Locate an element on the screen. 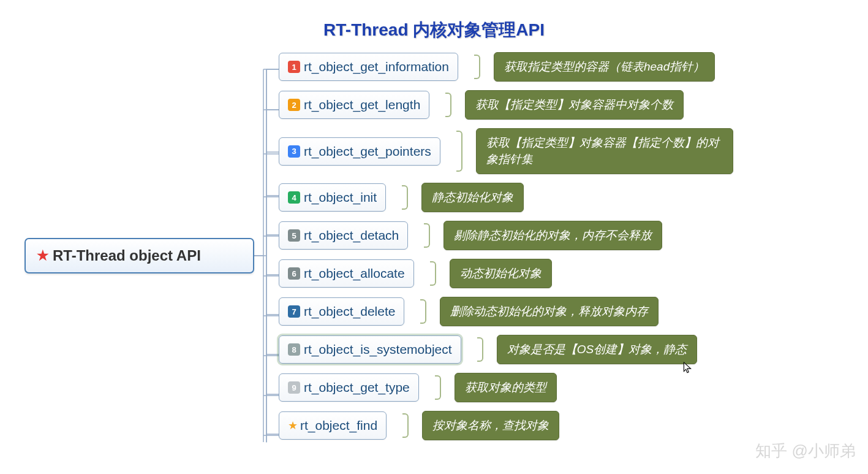 The height and width of the screenshot is (474, 868). number-badge: 5 is located at coordinates (294, 235).